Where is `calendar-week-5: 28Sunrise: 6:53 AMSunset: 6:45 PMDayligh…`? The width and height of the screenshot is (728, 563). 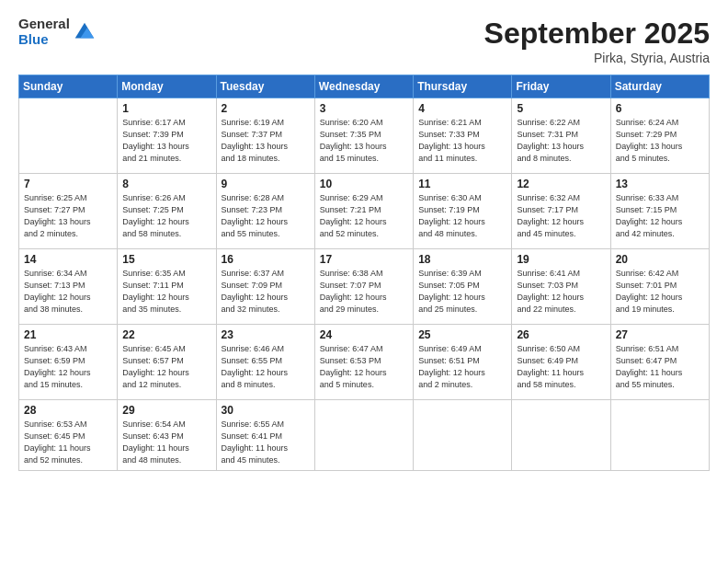
calendar-week-5: 28Sunrise: 6:53 AMSunset: 6:45 PMDayligh… is located at coordinates (364, 436).